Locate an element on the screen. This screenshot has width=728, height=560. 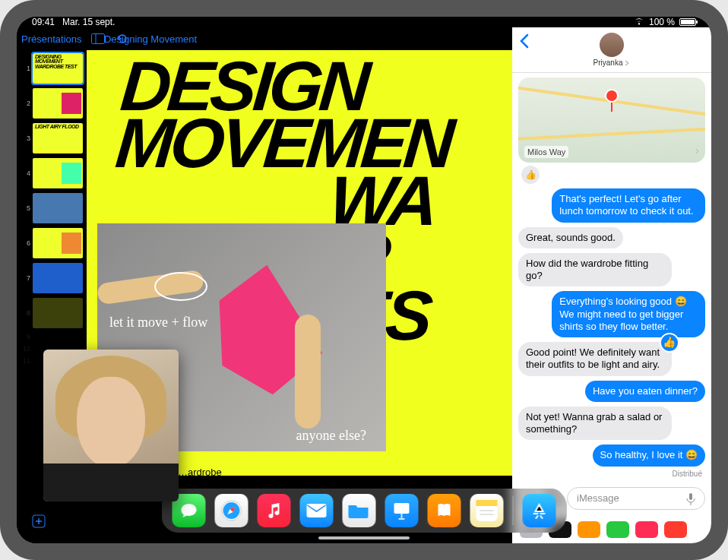
status-time: 09:41 is located at coordinates (43, 22).